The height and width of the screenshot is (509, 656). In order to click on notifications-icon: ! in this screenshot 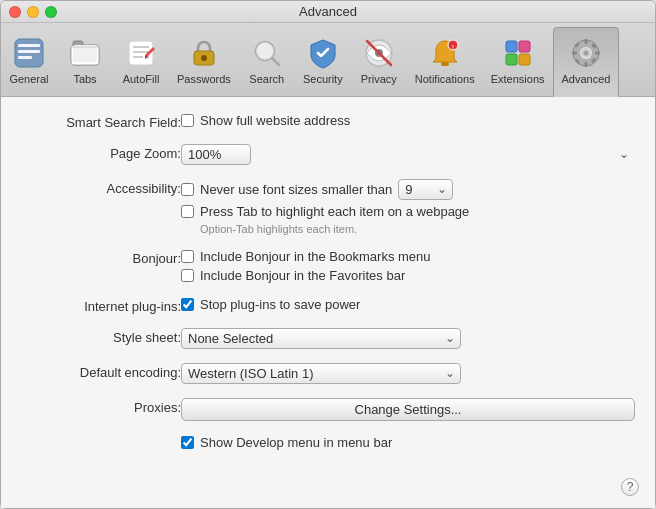, I will do `click(445, 53)`.